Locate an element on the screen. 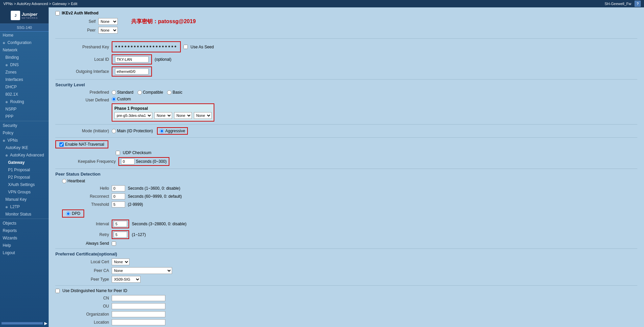 The image size is (644, 327). use-as-seed-checkbox is located at coordinates (186, 47).